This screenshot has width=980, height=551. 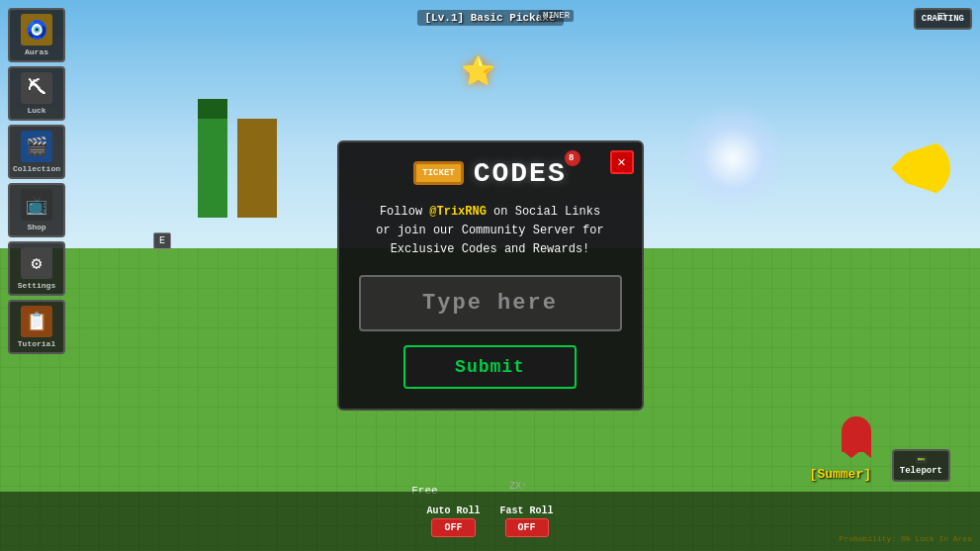 I want to click on modal-header: TICKET CODES 8, so click(x=490, y=174).